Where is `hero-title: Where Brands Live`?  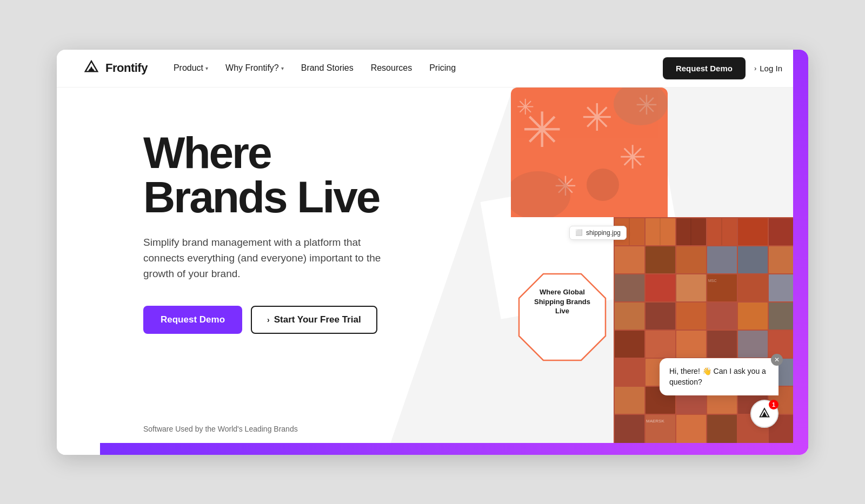 hero-title: Where Brands Live is located at coordinates (268, 175).